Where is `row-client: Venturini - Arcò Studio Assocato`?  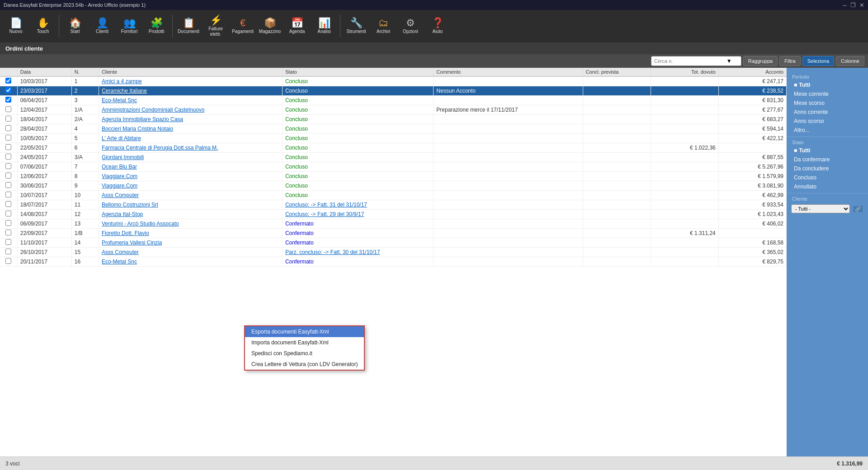 row-client: Venturini - Arcò Studio Assocato is located at coordinates (190, 224).